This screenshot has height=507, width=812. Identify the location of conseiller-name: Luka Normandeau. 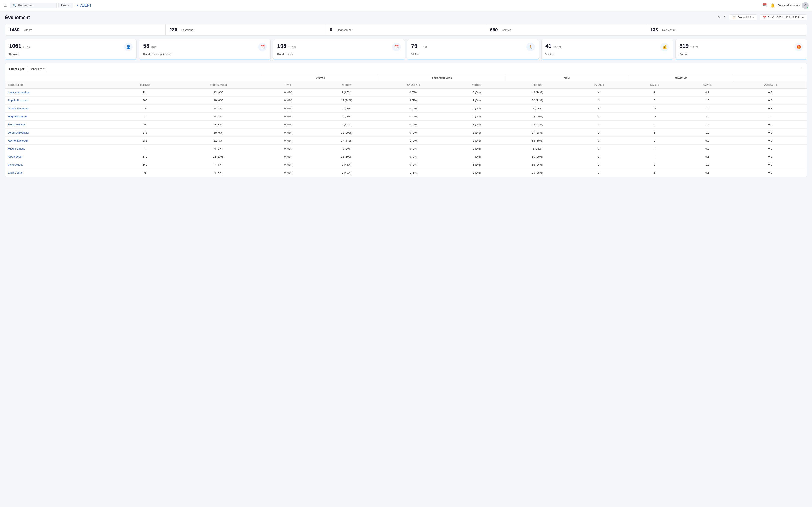
(60, 93).